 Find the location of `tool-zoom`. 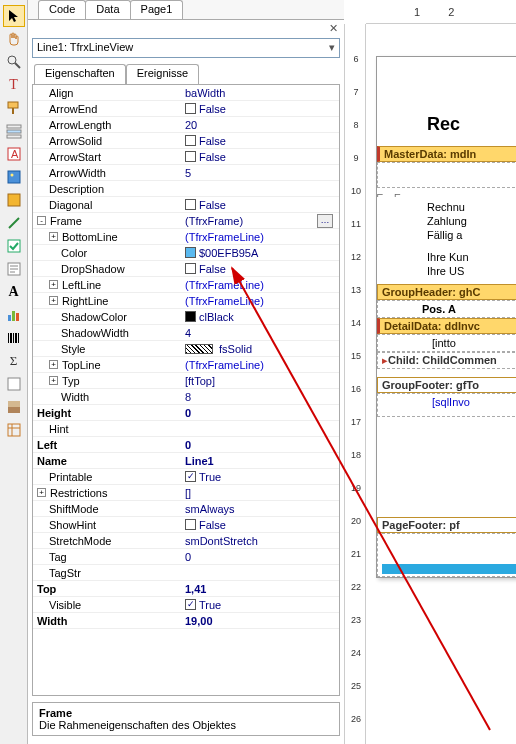

tool-zoom is located at coordinates (14, 62).